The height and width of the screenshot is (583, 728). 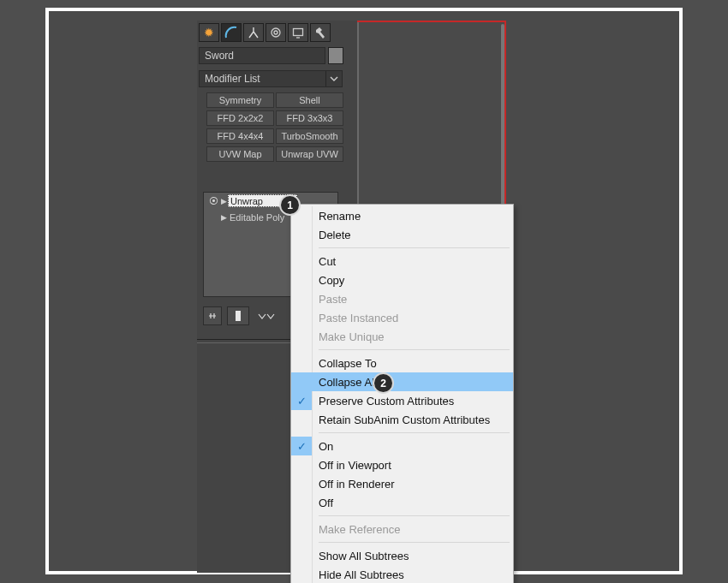 What do you see at coordinates (403, 529) in the screenshot?
I see `menu-make-reference: Make Reference` at bounding box center [403, 529].